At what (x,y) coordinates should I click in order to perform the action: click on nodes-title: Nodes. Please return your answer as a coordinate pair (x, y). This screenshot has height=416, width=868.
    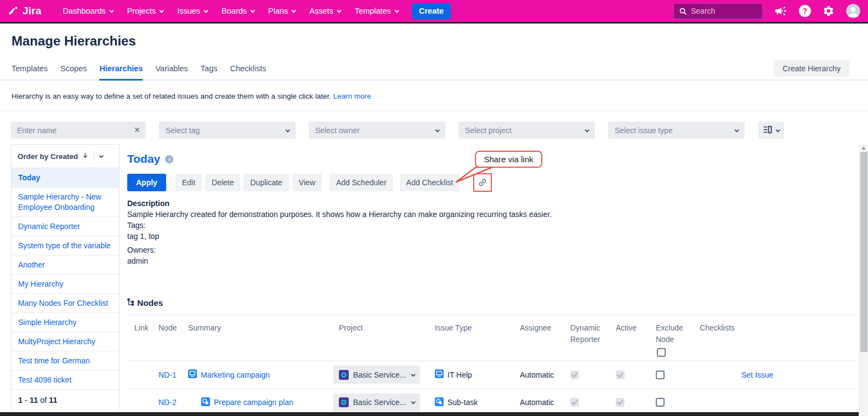
    Looking at the image, I should click on (150, 303).